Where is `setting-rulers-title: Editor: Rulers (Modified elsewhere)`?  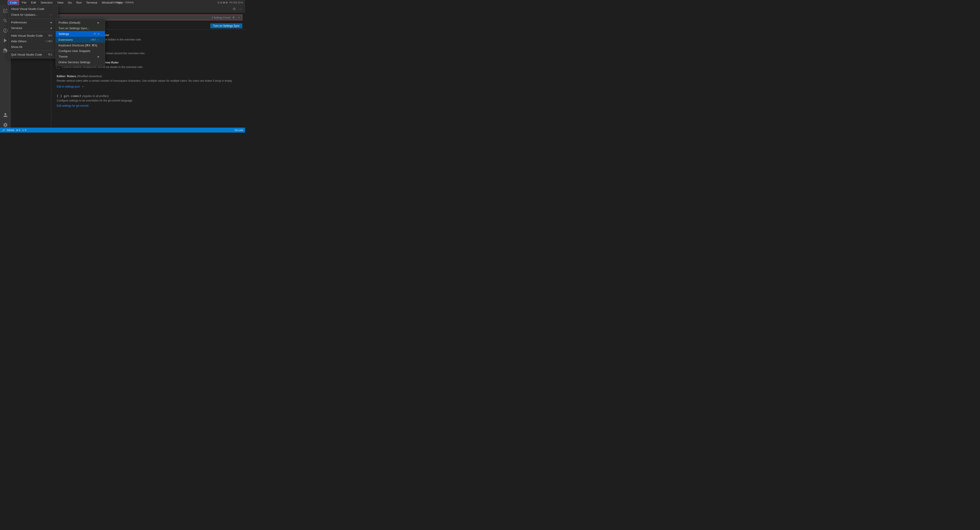 setting-rulers-title: Editor: Rulers (Modified elsewhere) is located at coordinates (148, 76).